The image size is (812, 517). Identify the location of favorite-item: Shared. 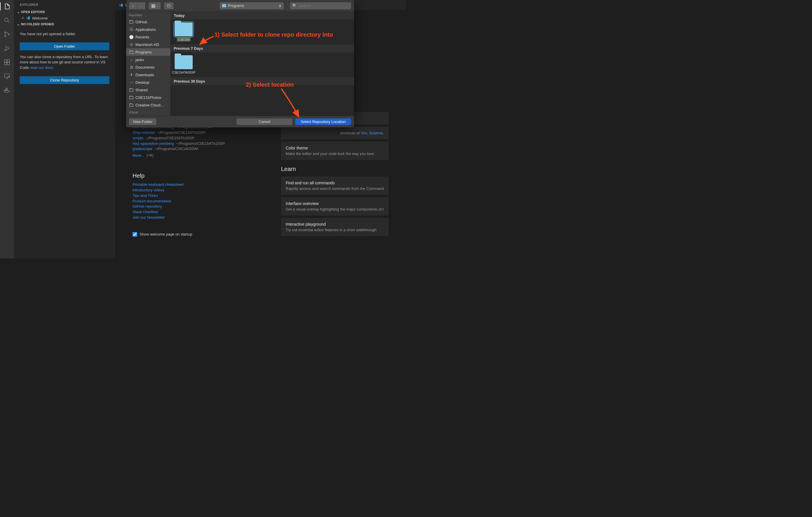
(148, 90).